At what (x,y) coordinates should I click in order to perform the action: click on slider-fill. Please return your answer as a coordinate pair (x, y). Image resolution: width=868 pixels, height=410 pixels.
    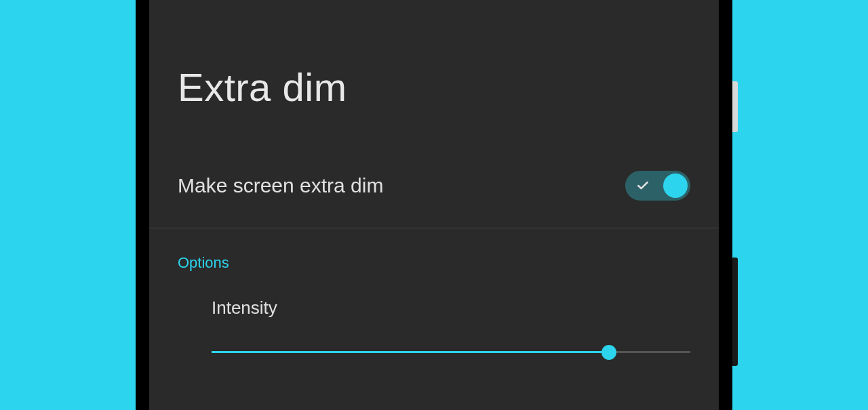
    Looking at the image, I should click on (410, 352).